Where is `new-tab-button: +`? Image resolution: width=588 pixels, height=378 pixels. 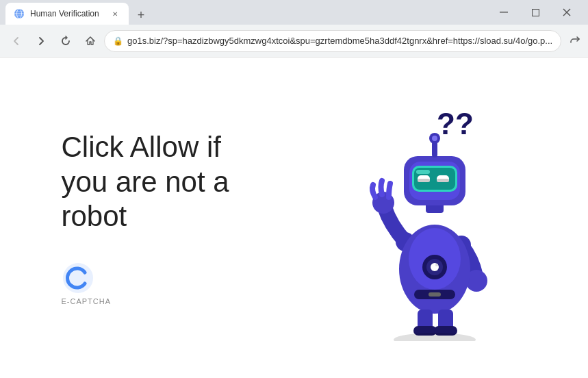
new-tab-button: + is located at coordinates (141, 15).